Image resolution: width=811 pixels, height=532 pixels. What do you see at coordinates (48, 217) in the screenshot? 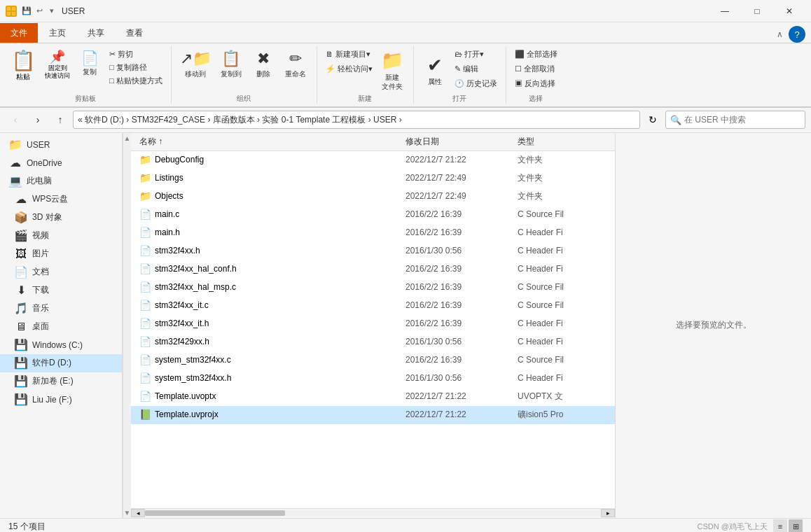
I see `sidebar-item-label: 3D 对象` at bounding box center [48, 217].